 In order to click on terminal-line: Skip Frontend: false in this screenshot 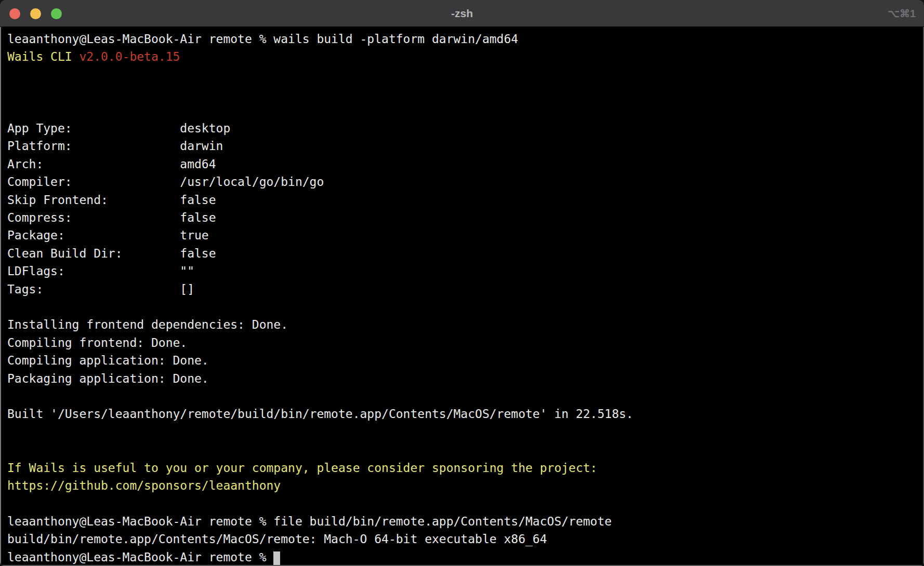, I will do `click(465, 200)`.